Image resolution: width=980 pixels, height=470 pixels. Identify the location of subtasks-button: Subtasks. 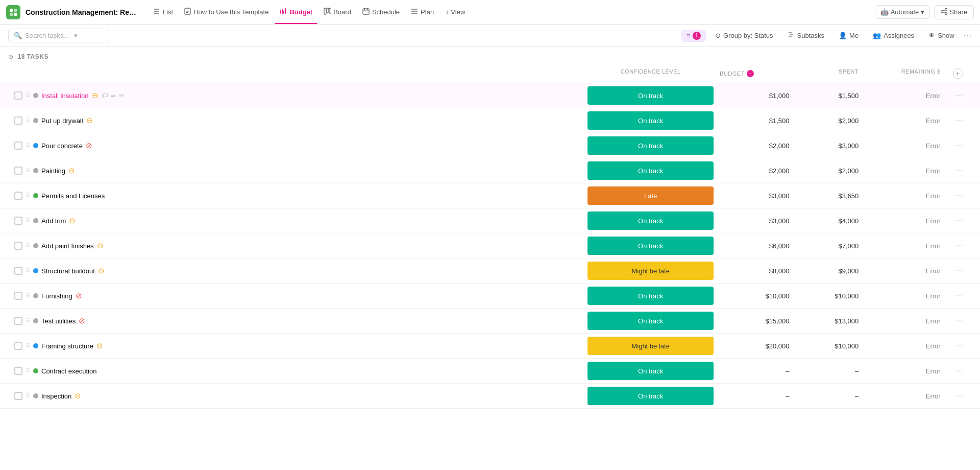
(806, 36).